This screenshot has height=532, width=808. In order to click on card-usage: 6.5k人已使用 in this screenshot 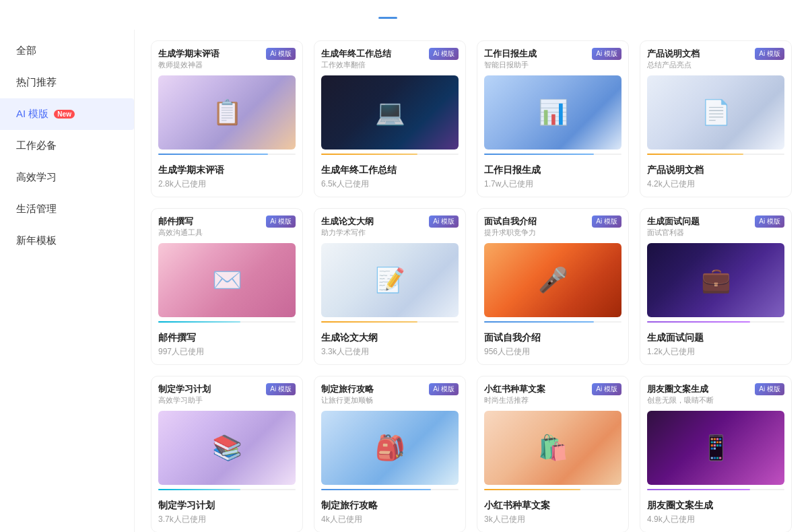, I will do `click(390, 185)`.